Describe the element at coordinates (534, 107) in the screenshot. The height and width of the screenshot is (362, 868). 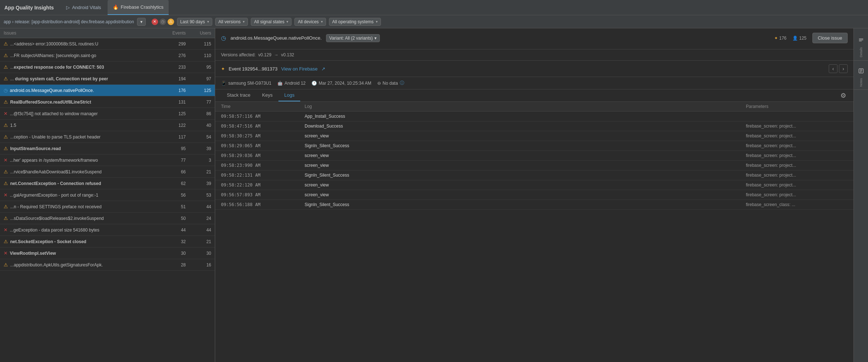
I see `logs-table-header: Time Log Parameters` at that location.